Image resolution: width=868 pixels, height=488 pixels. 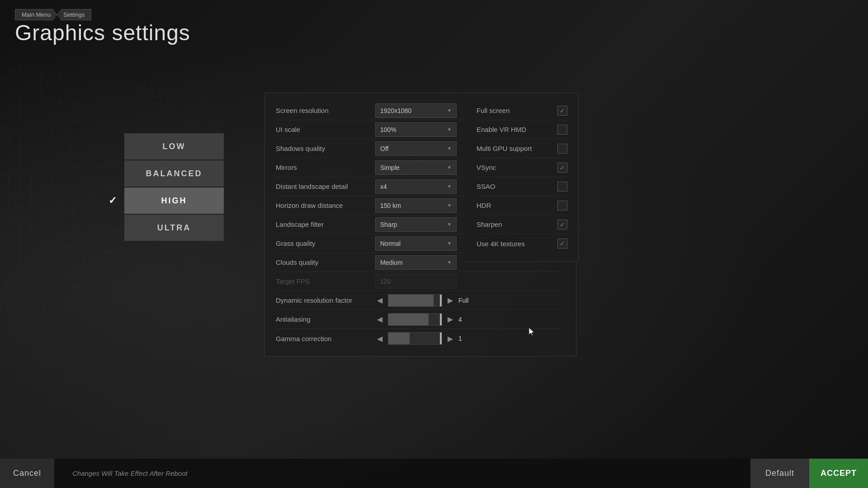 I want to click on slider-thumb-dynamic-resolution, so click(x=441, y=300).